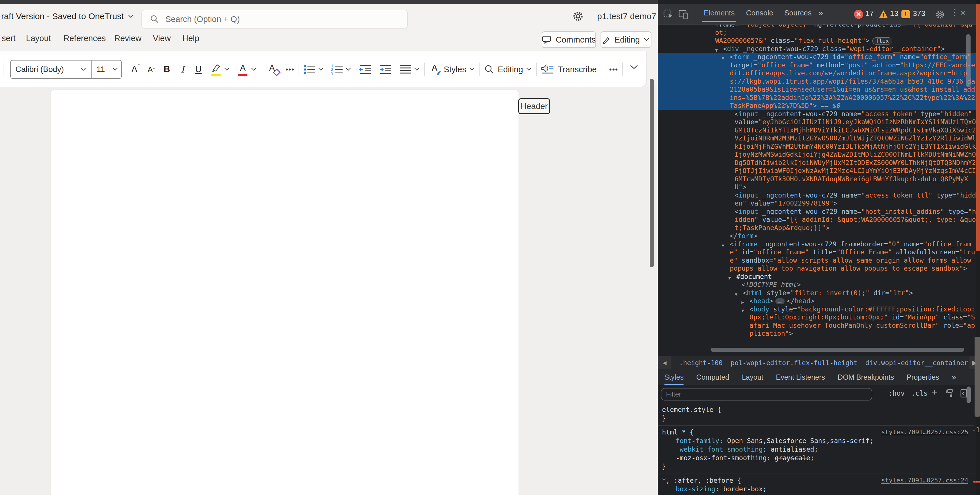 Image resolution: width=980 pixels, height=495 pixels. What do you see at coordinates (290, 69) in the screenshot?
I see `more-font-options-button: •••` at bounding box center [290, 69].